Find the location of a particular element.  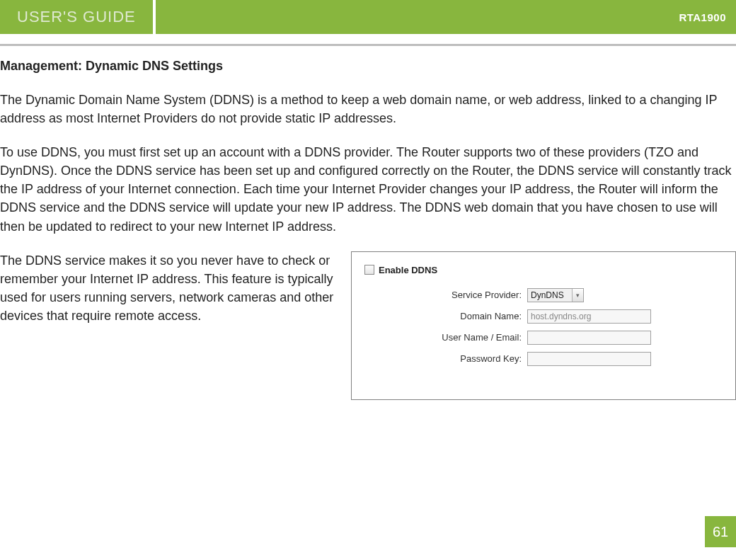

user-name-label: User Name / Email: is located at coordinates (446, 337).